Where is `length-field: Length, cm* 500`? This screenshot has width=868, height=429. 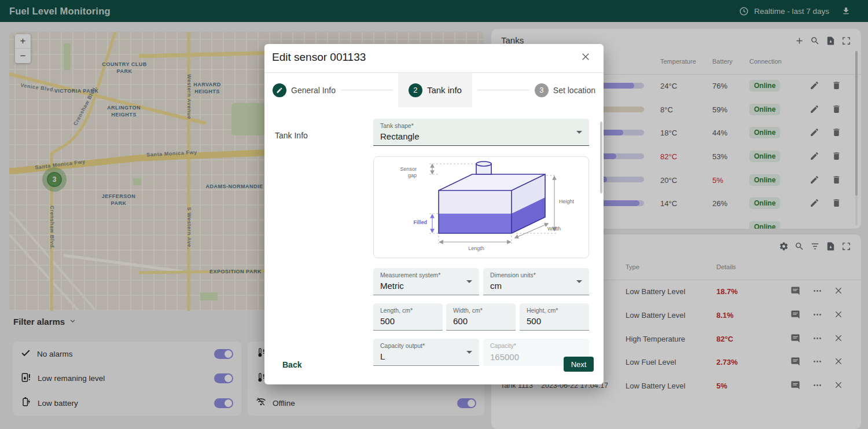
length-field: Length, cm* 500 is located at coordinates (408, 317).